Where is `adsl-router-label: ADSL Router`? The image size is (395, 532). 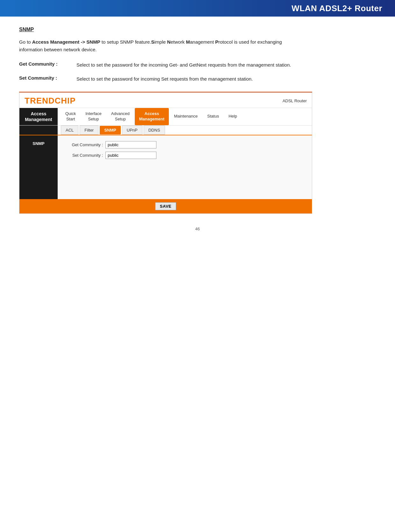 adsl-router-label: ADSL Router is located at coordinates (295, 101).